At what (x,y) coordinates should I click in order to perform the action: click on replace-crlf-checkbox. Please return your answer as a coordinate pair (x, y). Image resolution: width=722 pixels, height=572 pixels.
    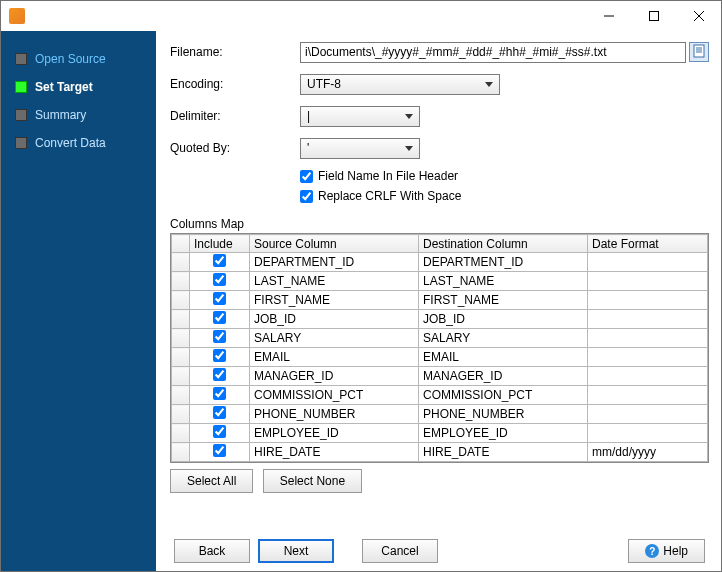
    Looking at the image, I should click on (306, 196).